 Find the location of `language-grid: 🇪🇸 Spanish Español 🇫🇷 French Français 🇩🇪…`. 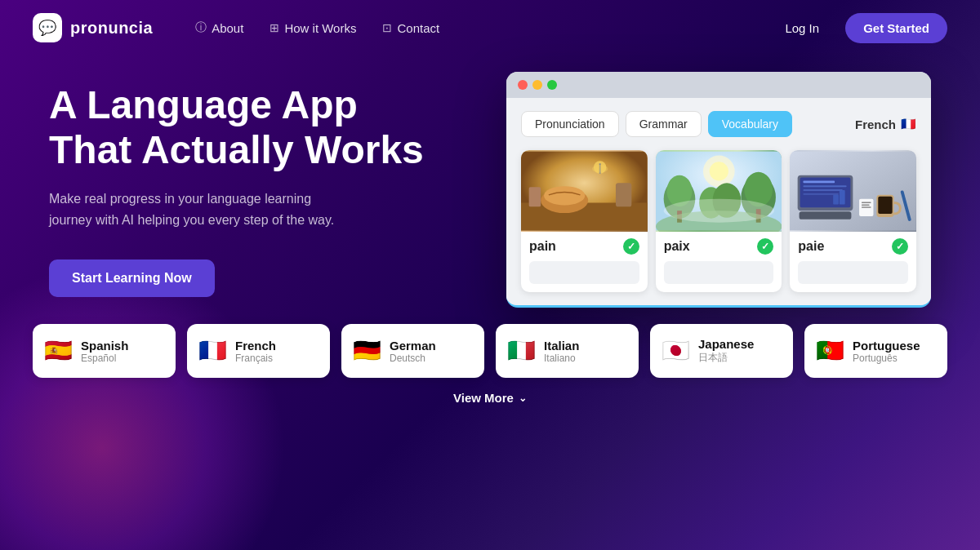

language-grid: 🇪🇸 Spanish Español 🇫🇷 French Français 🇩🇪… is located at coordinates (490, 351).